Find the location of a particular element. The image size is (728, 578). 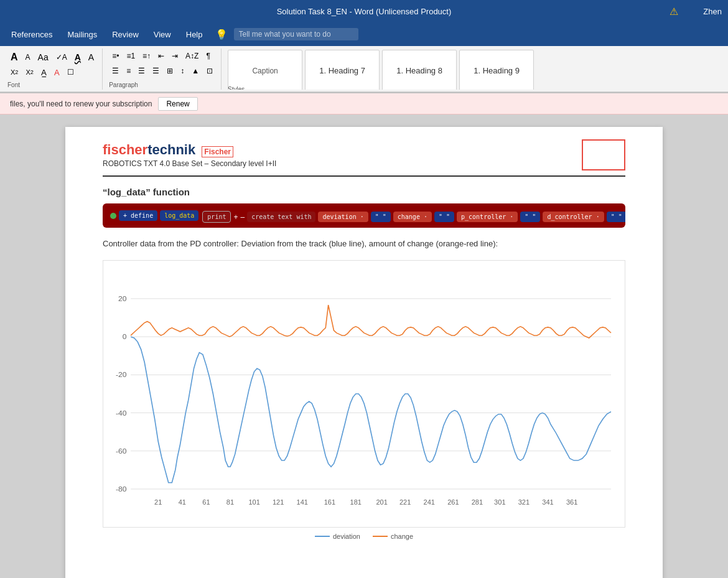

svg-text: 21 is located at coordinates (158, 502).